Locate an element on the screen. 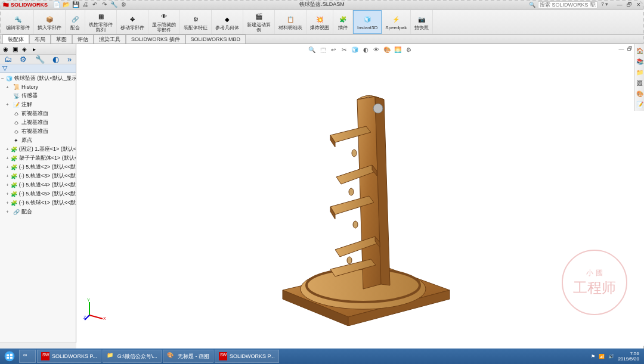 This screenshot has height=364, width=644. tab-assembly: 装配体 is located at coordinates (16, 39).